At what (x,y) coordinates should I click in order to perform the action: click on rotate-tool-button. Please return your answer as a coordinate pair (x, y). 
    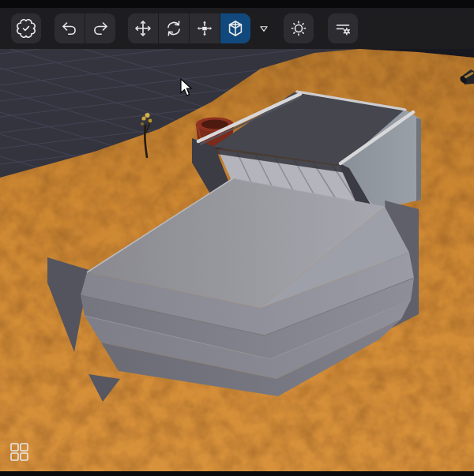
    Looking at the image, I should click on (174, 28).